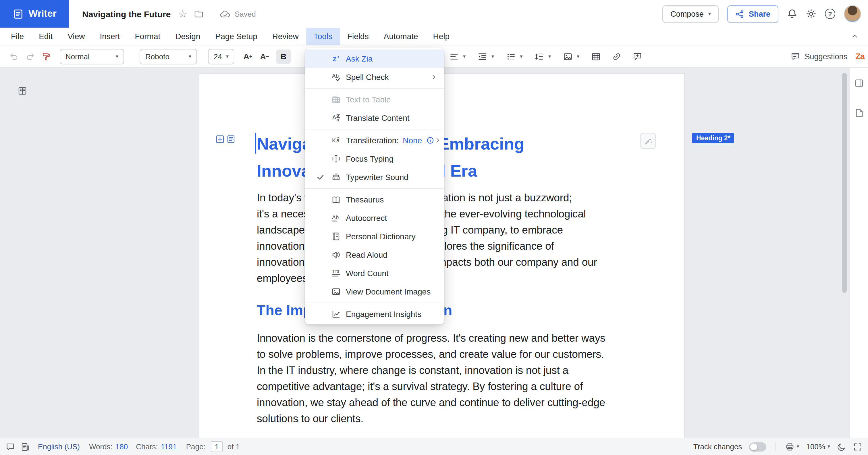 The width and height of the screenshot is (868, 455). I want to click on menu-item-label: Focus Typing, so click(370, 159).